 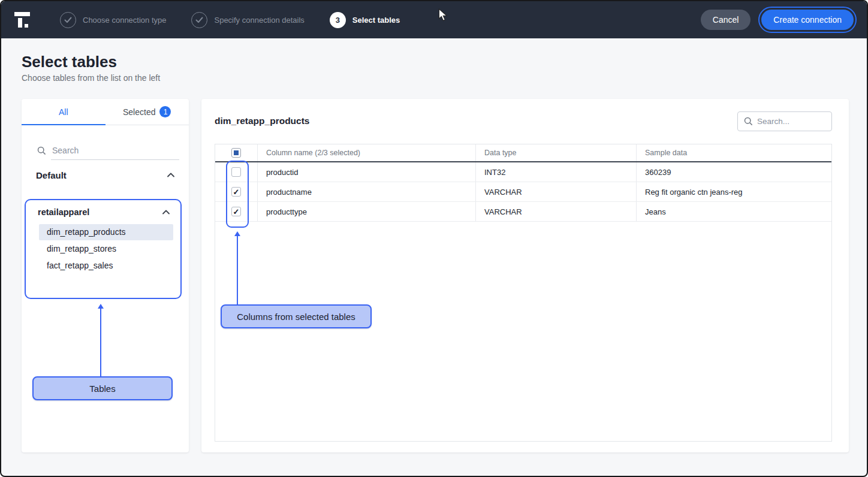 What do you see at coordinates (115, 152) in the screenshot?
I see `sidebar-search-input` at bounding box center [115, 152].